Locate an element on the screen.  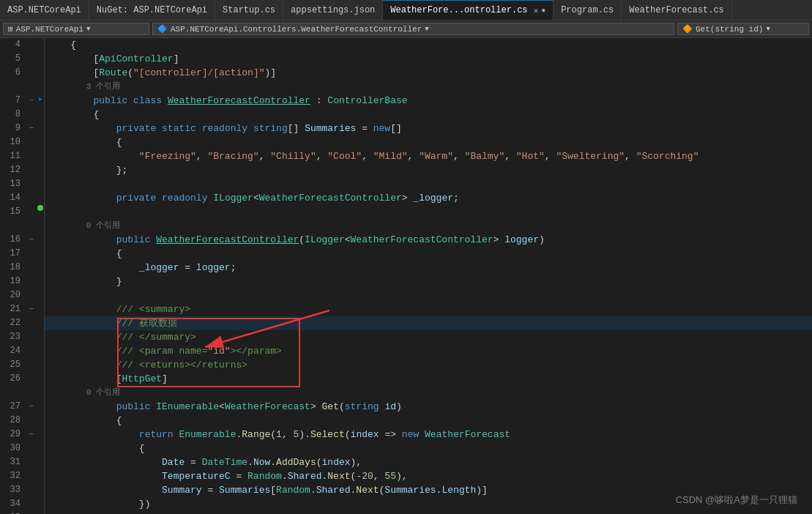
line-num-5: 5 is located at coordinates (13, 59).